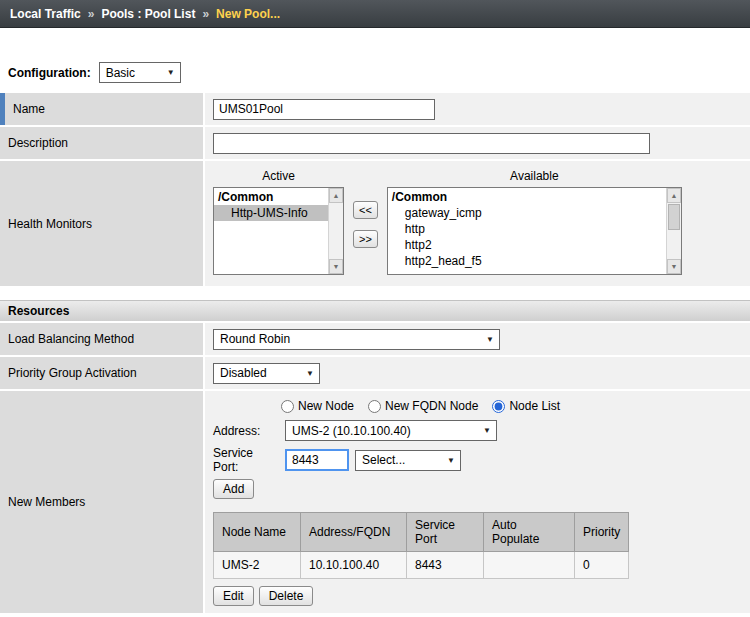 This screenshot has width=750, height=617. What do you see at coordinates (366, 210) in the screenshot?
I see `move-to-active-button: <<` at bounding box center [366, 210].